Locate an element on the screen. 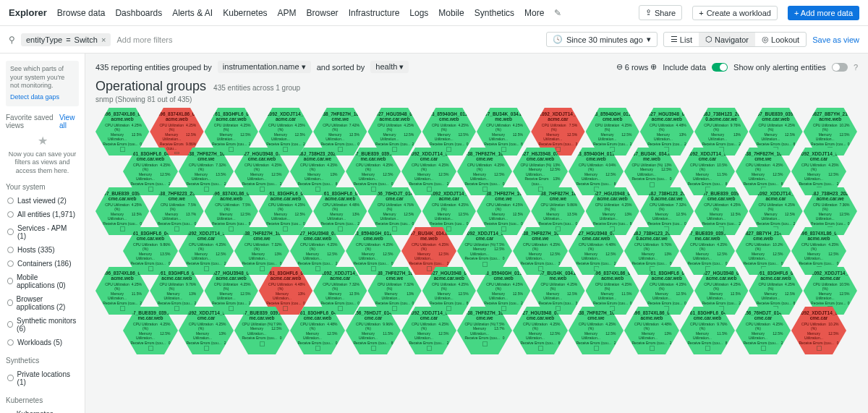 The width and height of the screenshot is (868, 413). nav-dashboards: Dashboards is located at coordinates (139, 13).